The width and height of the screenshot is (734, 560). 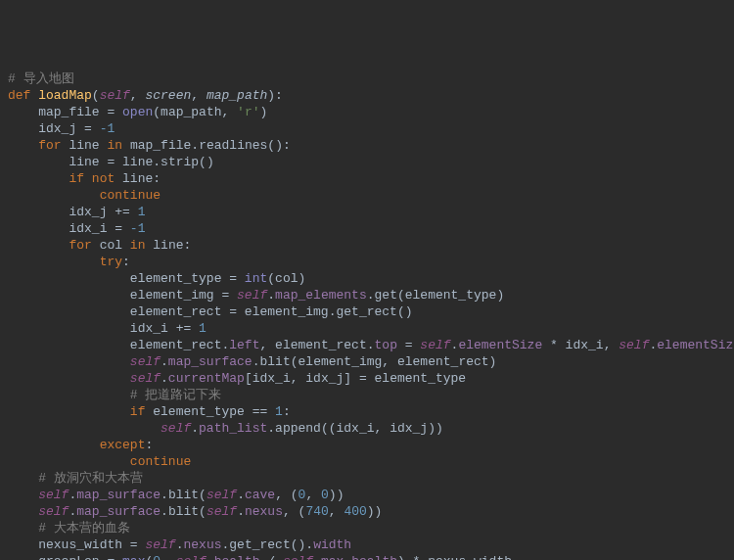 I want to click on code-line: element_rect = element_img.get_rect(), so click(x=367, y=311).